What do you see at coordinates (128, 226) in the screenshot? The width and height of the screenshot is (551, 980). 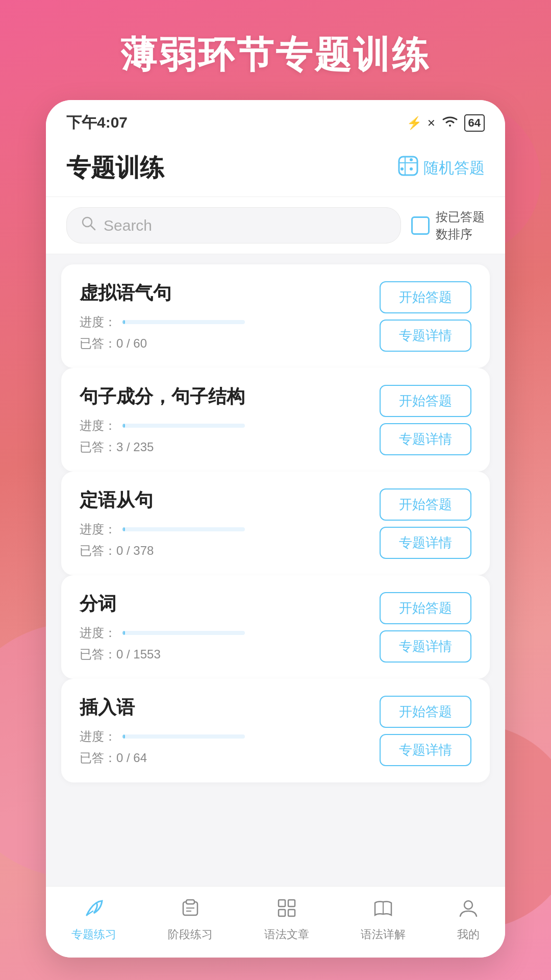 I see `search-placeholder: Search` at bounding box center [128, 226].